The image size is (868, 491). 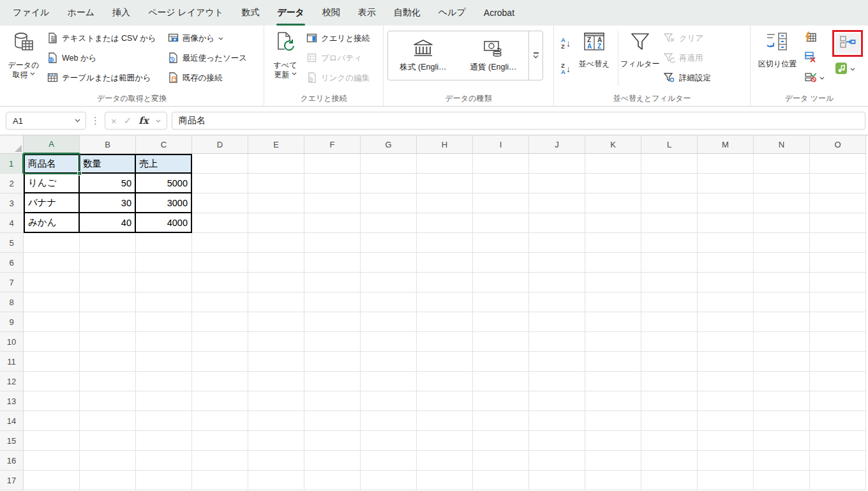 I want to click on cell-C4: 4000, so click(x=164, y=223).